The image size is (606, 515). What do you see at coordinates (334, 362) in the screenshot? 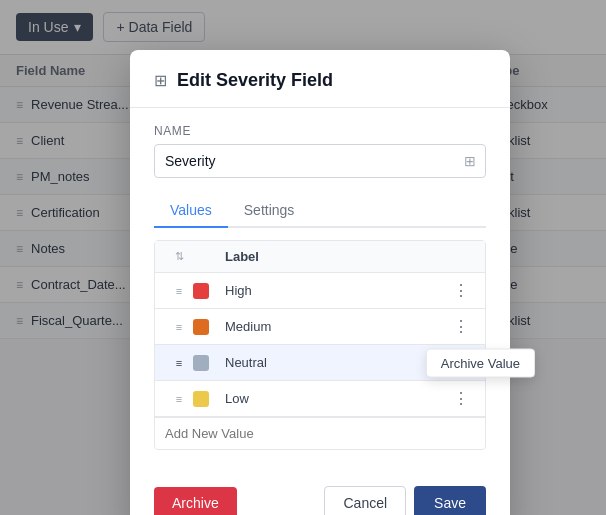
I see `value-label-neutral: Neutral` at bounding box center [334, 362].